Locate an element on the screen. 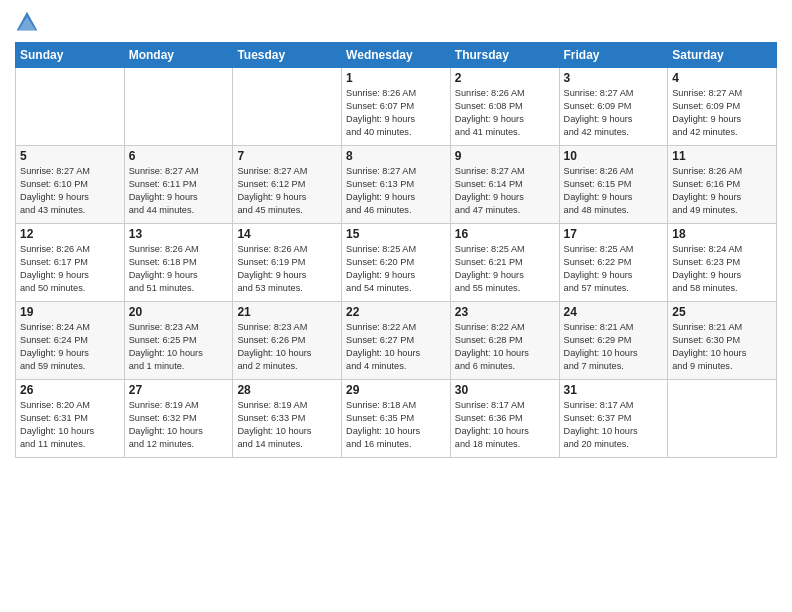 The width and height of the screenshot is (792, 612). day-info: Sunrise: 8:26 AM Sunset: 6:17 PM Dayligh… is located at coordinates (70, 269).